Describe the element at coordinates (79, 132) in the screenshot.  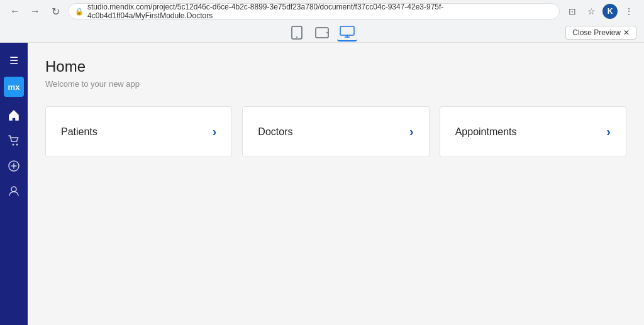
I see `patients-card-label: Patients` at that location.